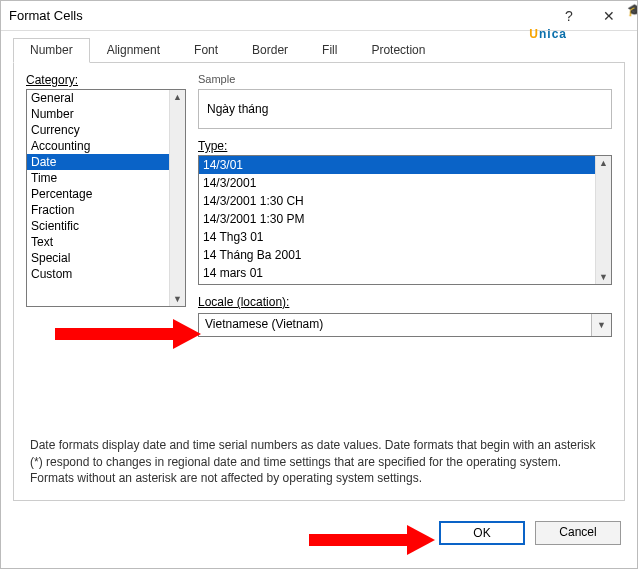 This screenshot has width=638, height=569. Describe the element at coordinates (206, 50) in the screenshot. I see `tab-font: Font` at that location.